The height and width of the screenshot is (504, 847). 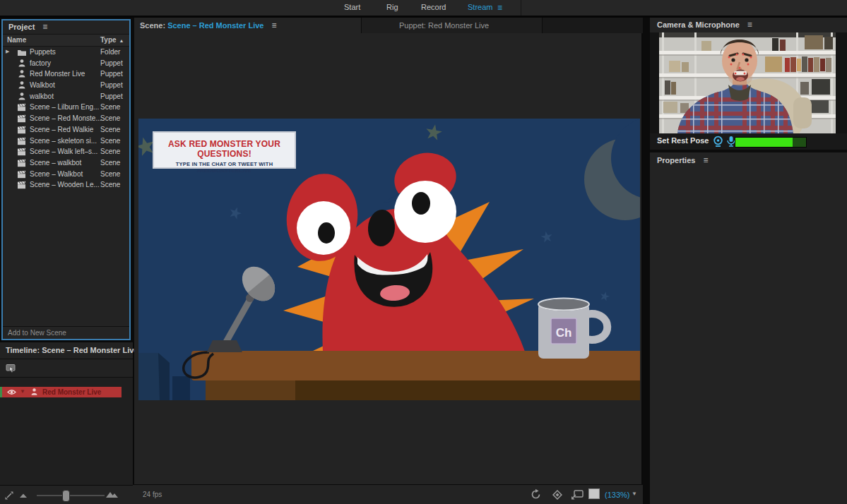 I want to click on item-name: walkbot, so click(x=42, y=96).